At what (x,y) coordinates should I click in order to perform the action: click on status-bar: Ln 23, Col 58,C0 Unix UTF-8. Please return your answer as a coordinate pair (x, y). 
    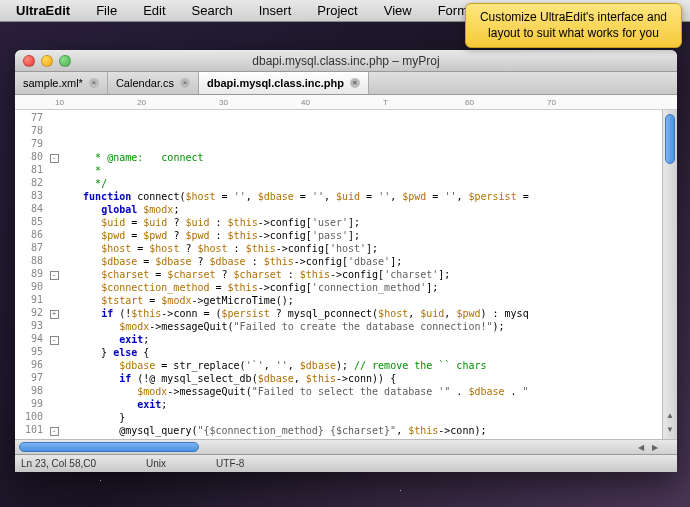
    Looking at the image, I should click on (346, 463).